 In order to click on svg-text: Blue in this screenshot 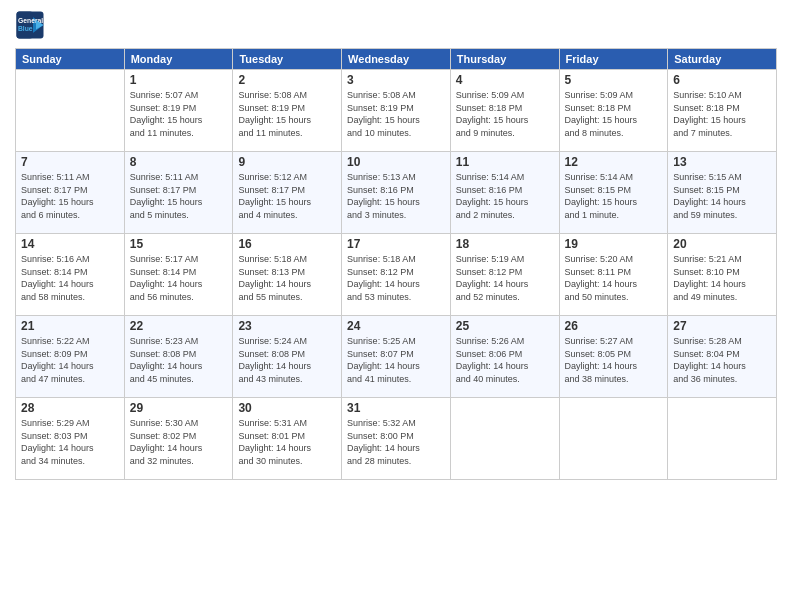, I will do `click(26, 28)`.